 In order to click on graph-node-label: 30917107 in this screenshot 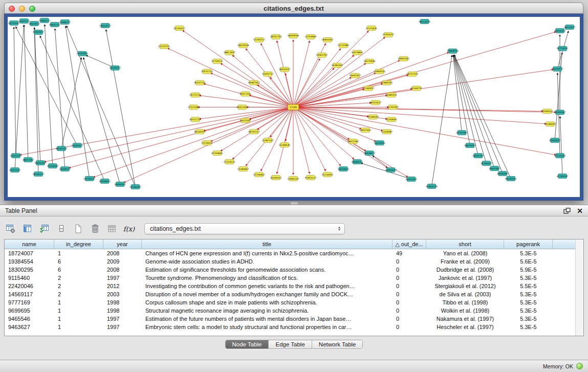, I will do `click(246, 94)`.